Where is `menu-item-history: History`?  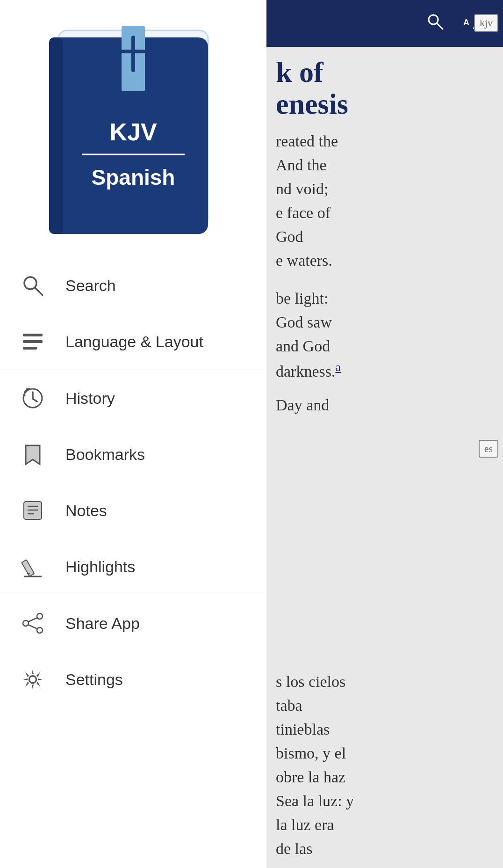 menu-item-history: History is located at coordinates (133, 398).